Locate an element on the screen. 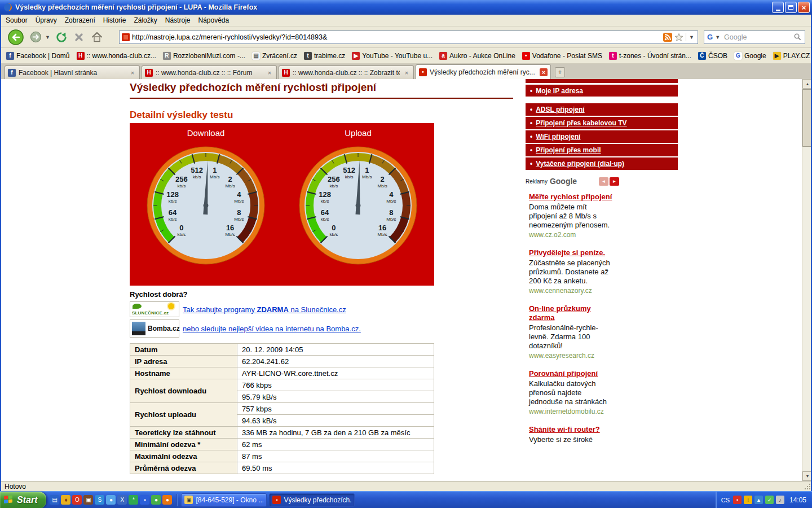 Image resolution: width=812 pixels, height=508 pixels. address-dropdown-icon: ▼ is located at coordinates (690, 37).